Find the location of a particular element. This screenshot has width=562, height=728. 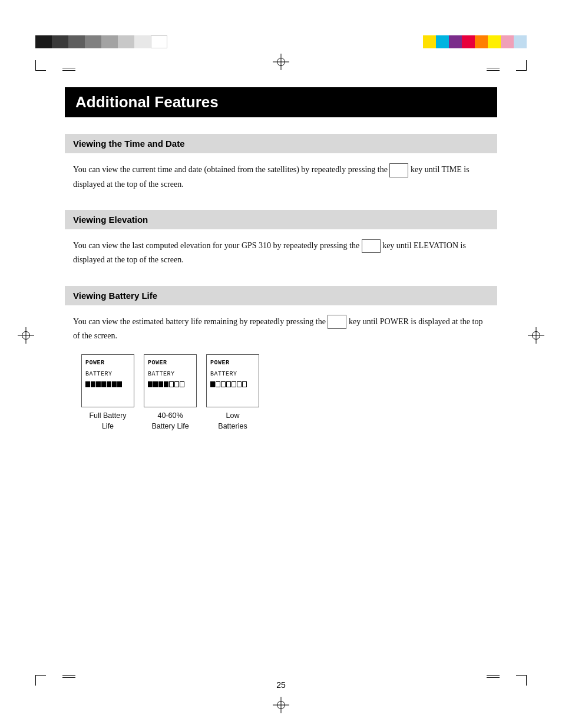

section-header-time: Viewing the Time and Date is located at coordinates (281, 144).